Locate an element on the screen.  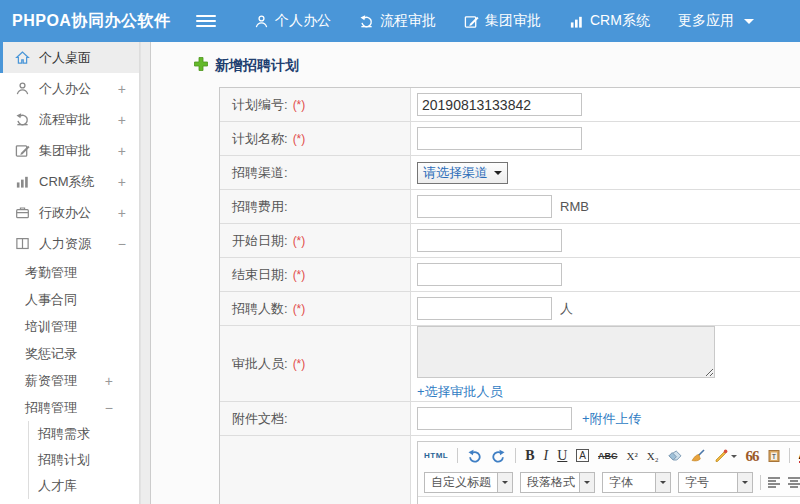
sidebar-item-workflow-approval: 流程审批 + is located at coordinates (70, 120).